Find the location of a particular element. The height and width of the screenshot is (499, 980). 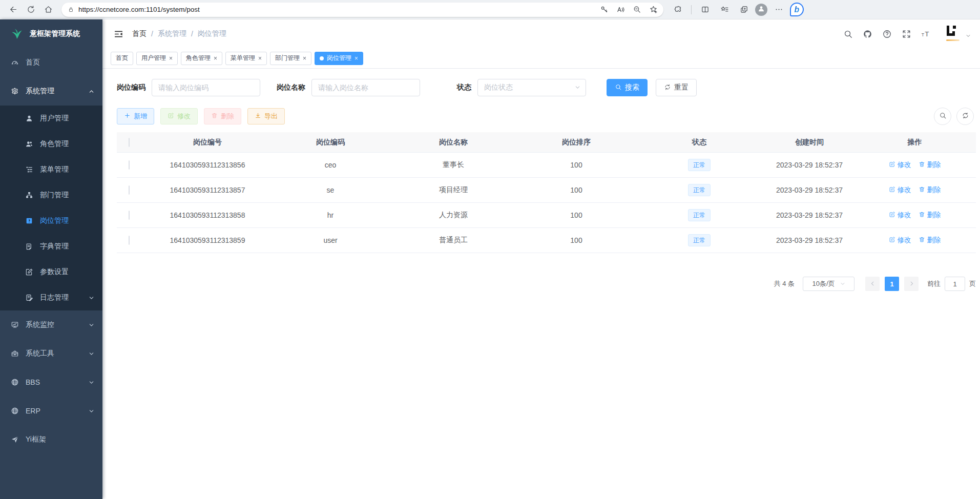

post-code-cell: user is located at coordinates (330, 240).